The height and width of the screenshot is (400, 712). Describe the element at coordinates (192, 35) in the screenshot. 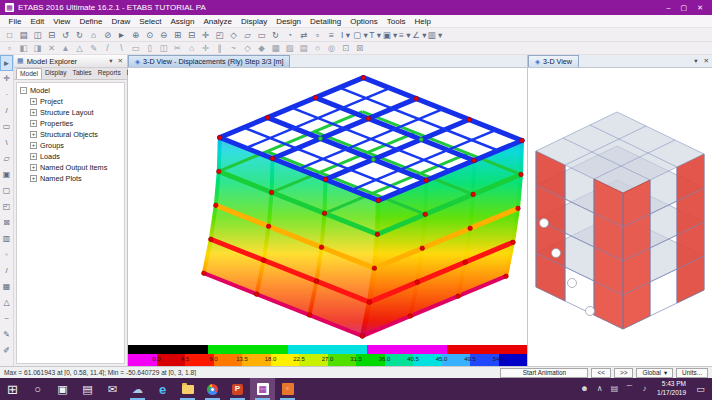

I see `zoom-out-icon: ⊟` at that location.